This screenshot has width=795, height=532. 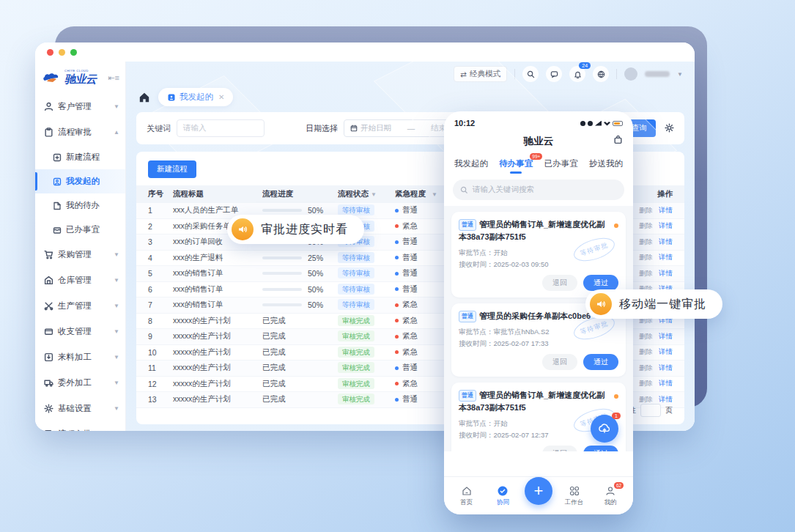 I want to click on sidebar-item-label: 我发起的, so click(x=83, y=182).